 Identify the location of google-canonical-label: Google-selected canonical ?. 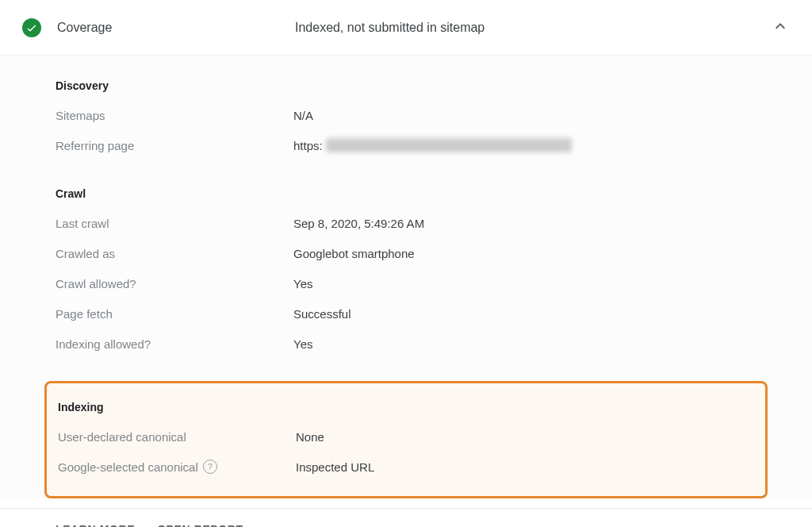
(177, 467).